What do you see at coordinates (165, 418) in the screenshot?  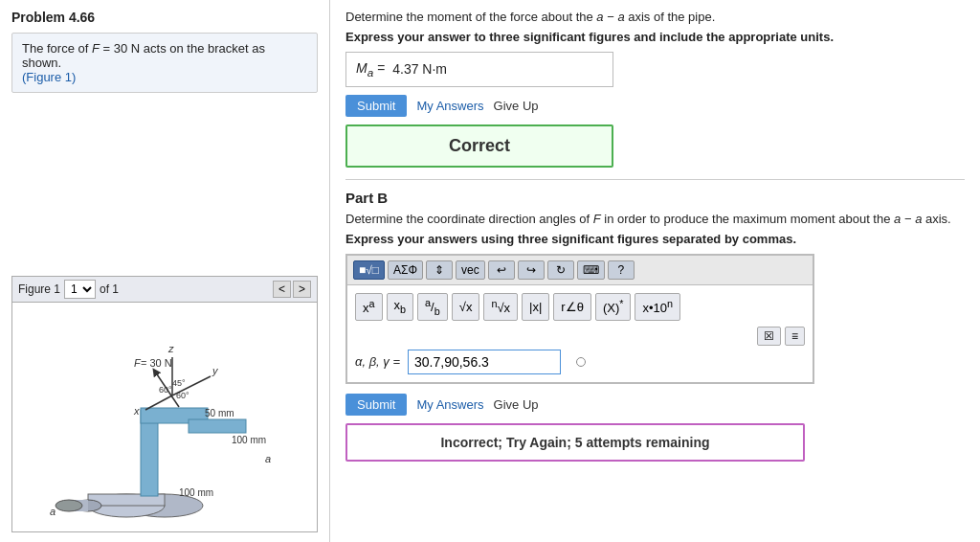 I see `figure-image: a a z y x 50 mm 100 mm 100 mm` at bounding box center [165, 418].